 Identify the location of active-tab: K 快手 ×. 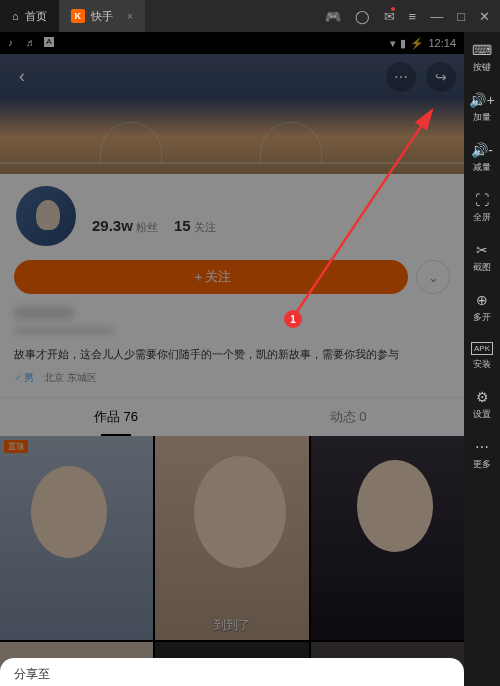
(102, 16).